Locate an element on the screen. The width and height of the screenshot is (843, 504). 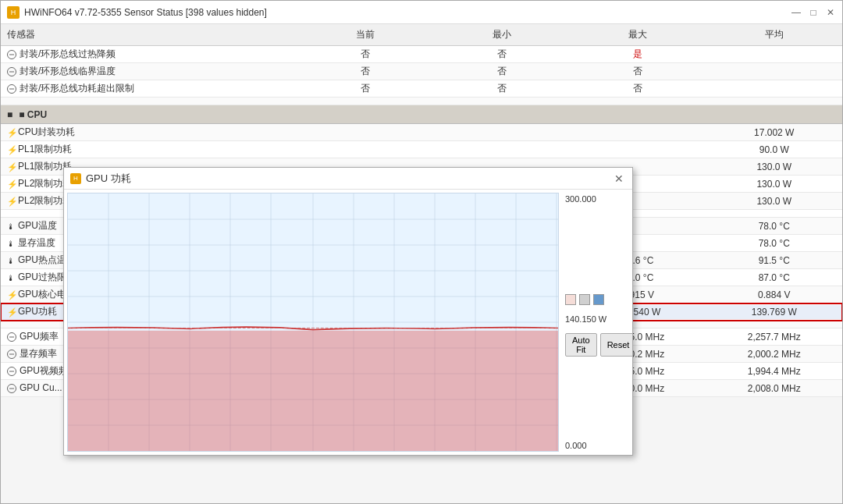
col-min: 最小 is located at coordinates (503, 34).